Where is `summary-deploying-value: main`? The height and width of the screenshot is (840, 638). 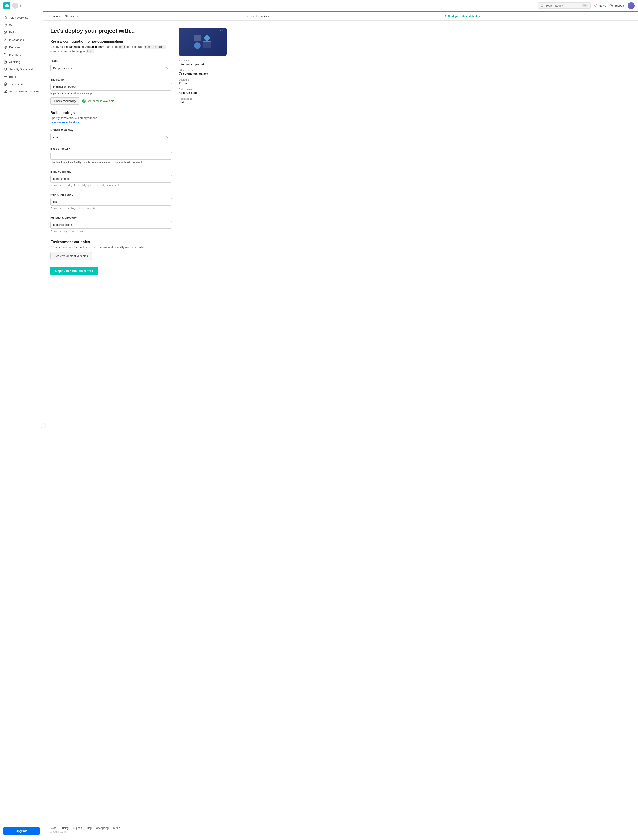 summary-deploying-value: main is located at coordinates (186, 83).